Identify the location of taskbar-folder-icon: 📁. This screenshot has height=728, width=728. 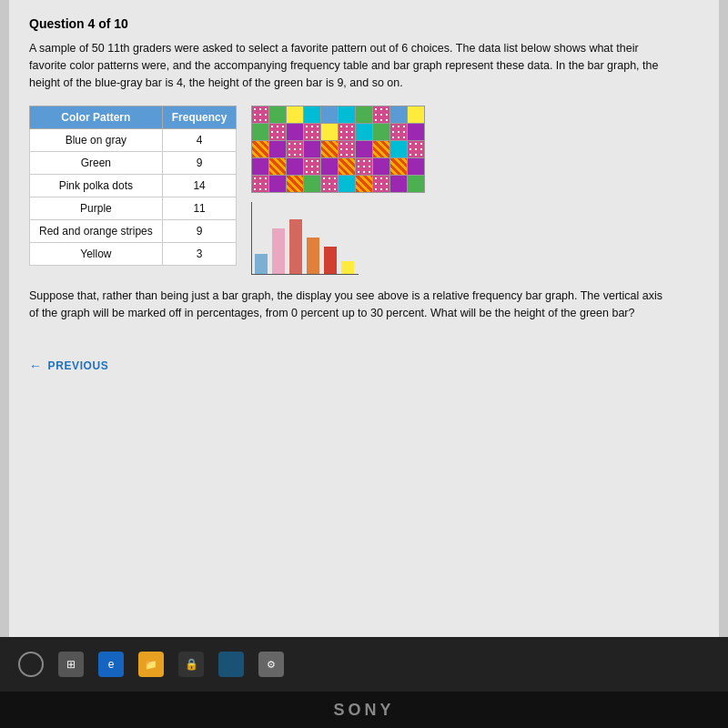
(151, 664).